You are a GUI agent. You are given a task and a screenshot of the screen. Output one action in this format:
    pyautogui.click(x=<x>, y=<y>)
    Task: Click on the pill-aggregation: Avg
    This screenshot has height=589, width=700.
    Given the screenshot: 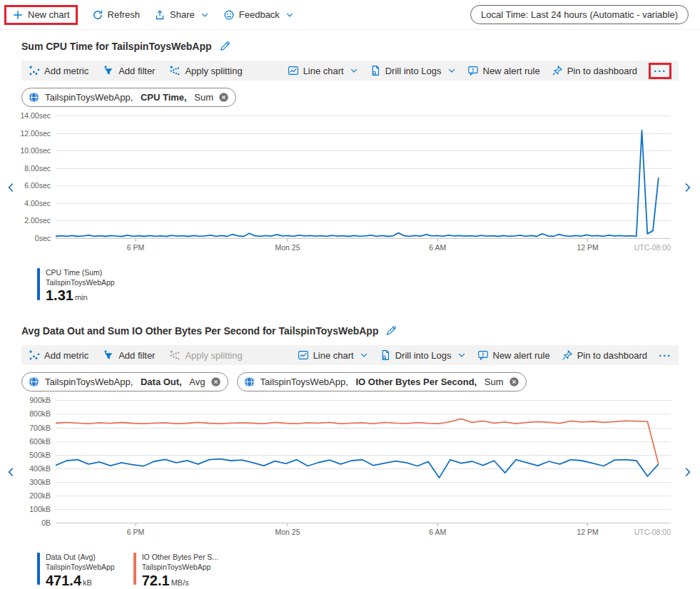 What is the action you would take?
    pyautogui.click(x=197, y=382)
    